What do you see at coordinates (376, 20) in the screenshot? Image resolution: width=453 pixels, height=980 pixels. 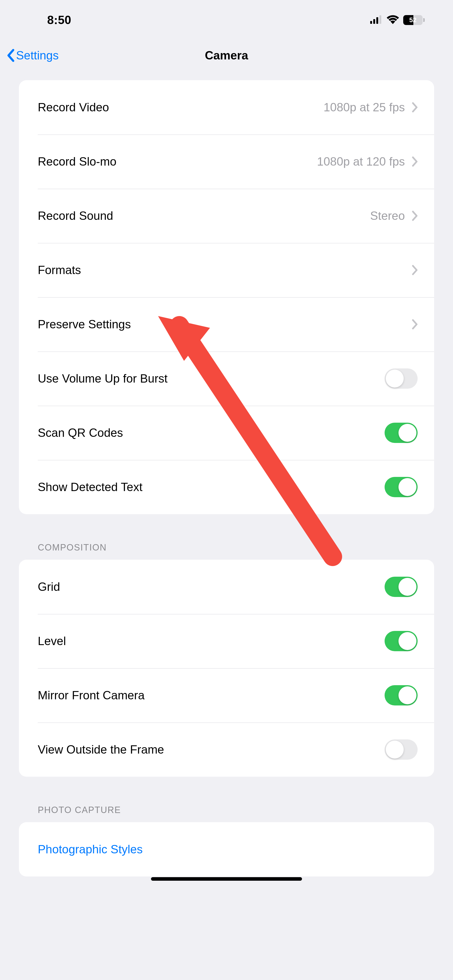 I see `cellular-icon` at bounding box center [376, 20].